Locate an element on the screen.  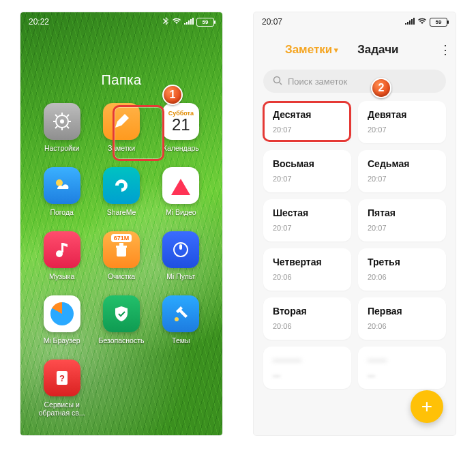
add-note-button: + is located at coordinates (427, 407).